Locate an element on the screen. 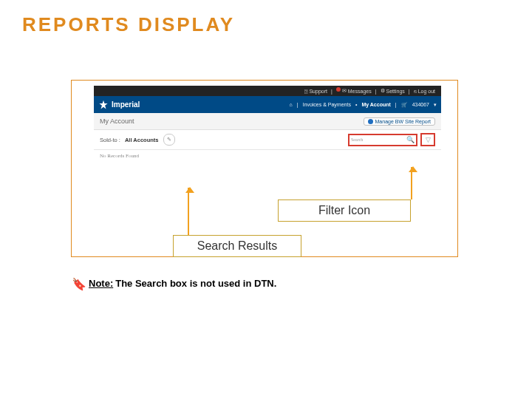 The image size is (532, 399). tag-icon: 🔖 is located at coordinates (79, 284).